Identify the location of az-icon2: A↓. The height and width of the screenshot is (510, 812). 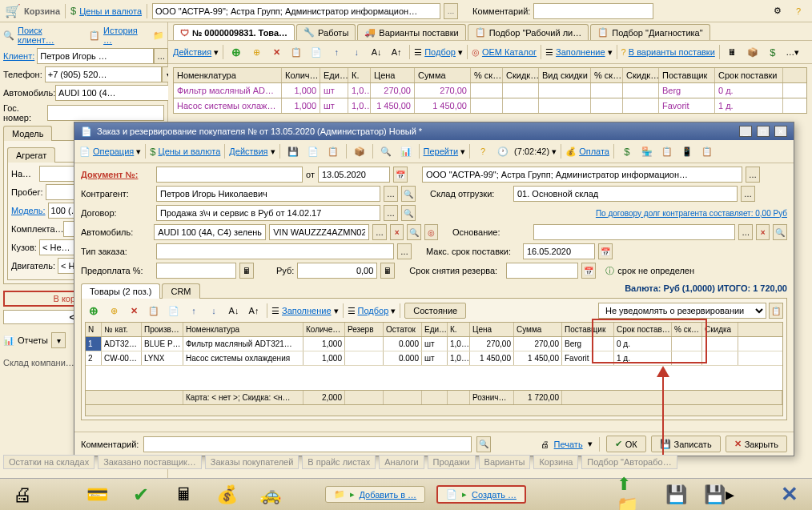
(234, 311).